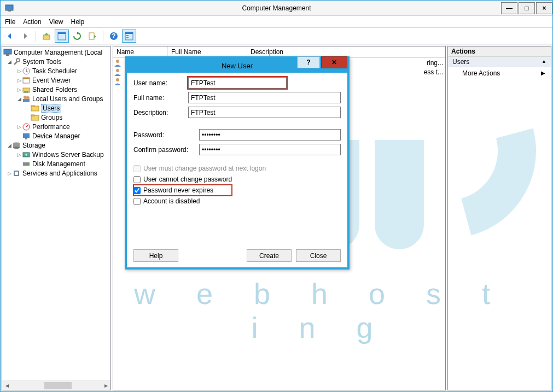  I want to click on col-fullname: Full Name, so click(208, 52).